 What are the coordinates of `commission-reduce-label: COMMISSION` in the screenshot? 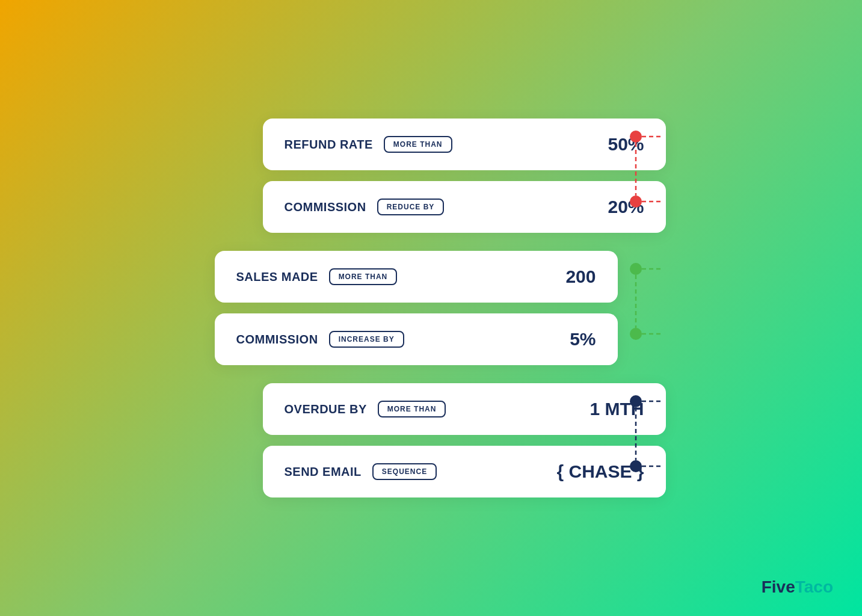 It's located at (325, 207).